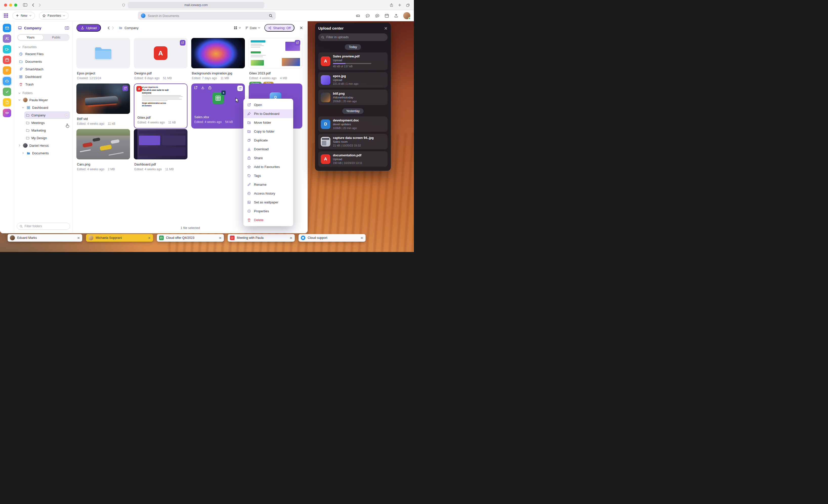 Image resolution: width=828 pixels, height=504 pixels. What do you see at coordinates (400, 5) in the screenshot?
I see `browser-new-tab-icon` at bounding box center [400, 5].